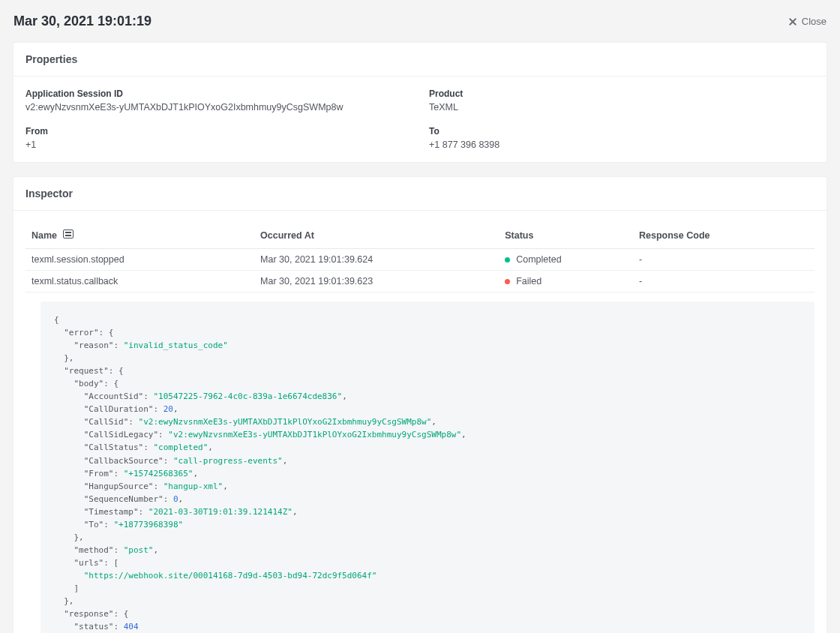  What do you see at coordinates (622, 131) in the screenshot?
I see `property-label: To` at bounding box center [622, 131].